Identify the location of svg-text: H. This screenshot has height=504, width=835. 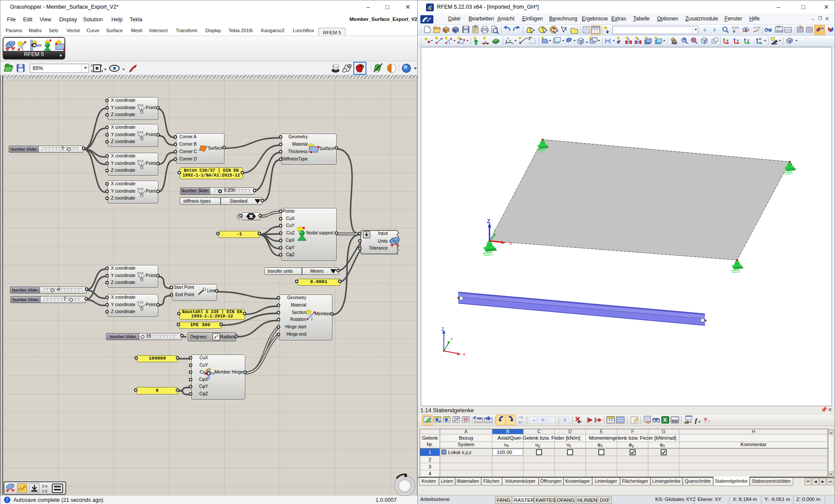
(754, 431).